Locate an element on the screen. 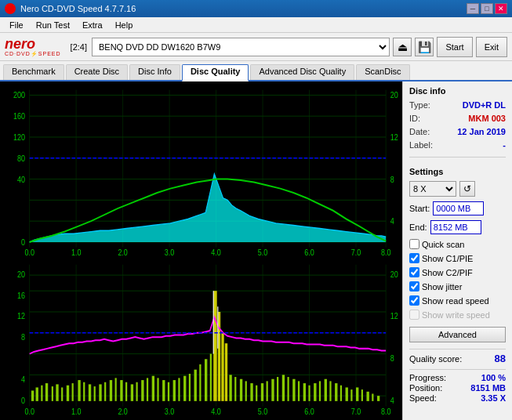 The width and height of the screenshot is (512, 420). quality-score-row: Quality score: 88 is located at coordinates (458, 357).